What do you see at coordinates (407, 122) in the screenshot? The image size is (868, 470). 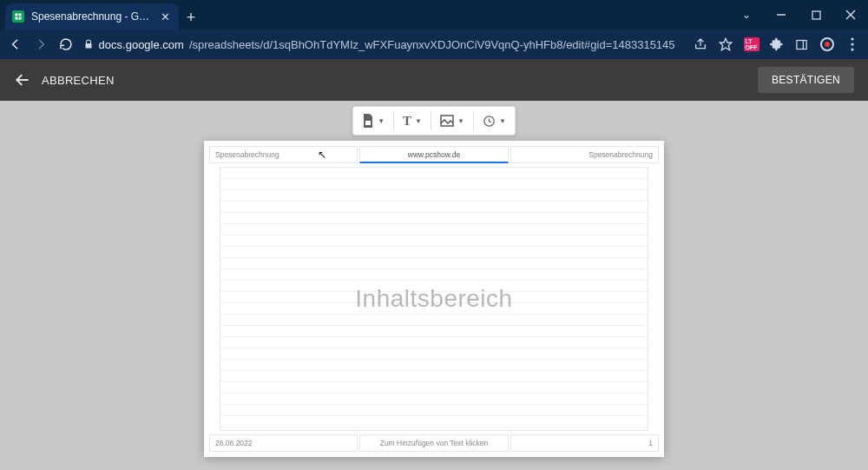 I see `text-icon: T` at bounding box center [407, 122].